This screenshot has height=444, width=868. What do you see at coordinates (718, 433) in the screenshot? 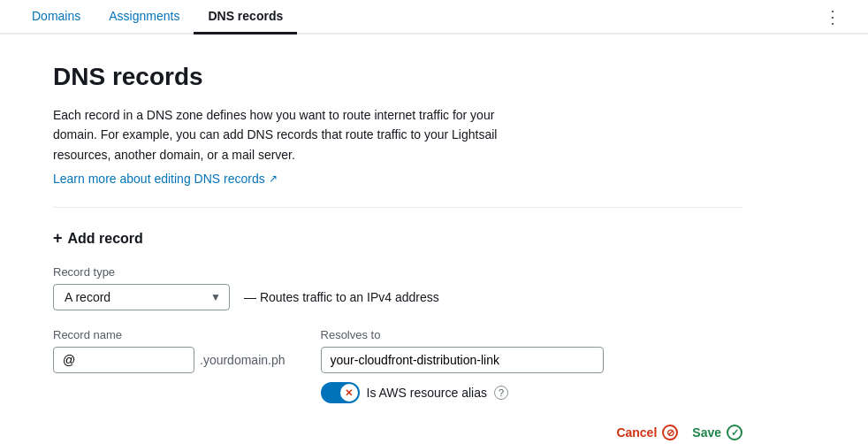
I see `save-button: Save ✓` at bounding box center [718, 433].